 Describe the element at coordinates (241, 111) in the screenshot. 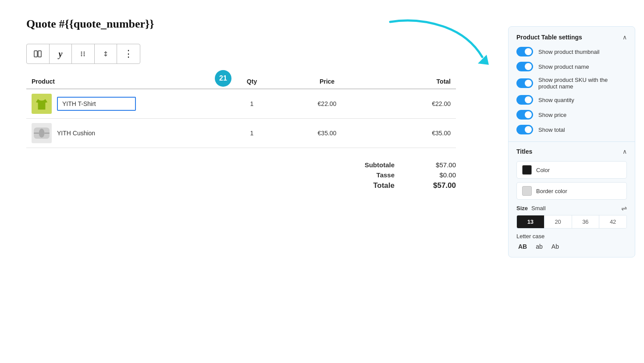

I see `product-table: Product Qty Price Total` at that location.